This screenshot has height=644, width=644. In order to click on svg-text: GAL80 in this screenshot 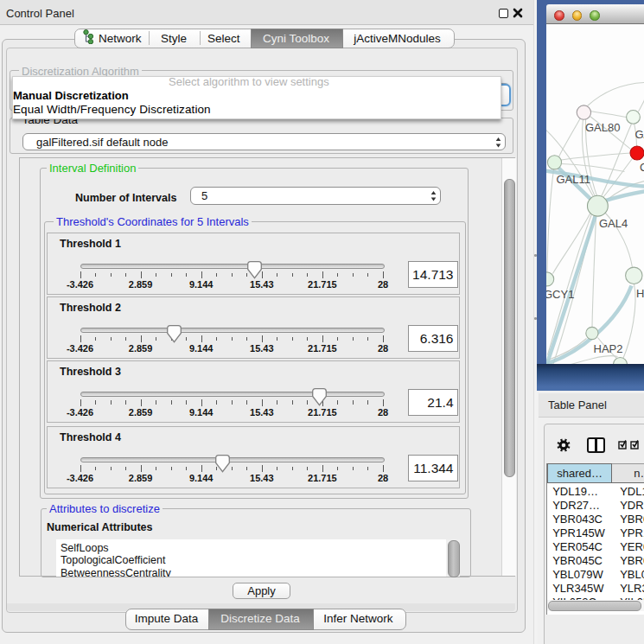, I will do `click(603, 126)`.